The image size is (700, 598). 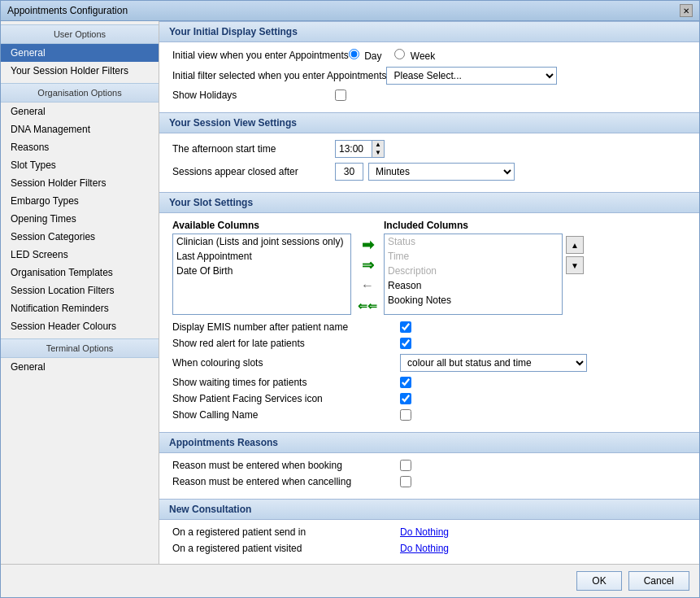 I want to click on appointments-reasons-header: Appointments Reasons, so click(x=429, y=443).